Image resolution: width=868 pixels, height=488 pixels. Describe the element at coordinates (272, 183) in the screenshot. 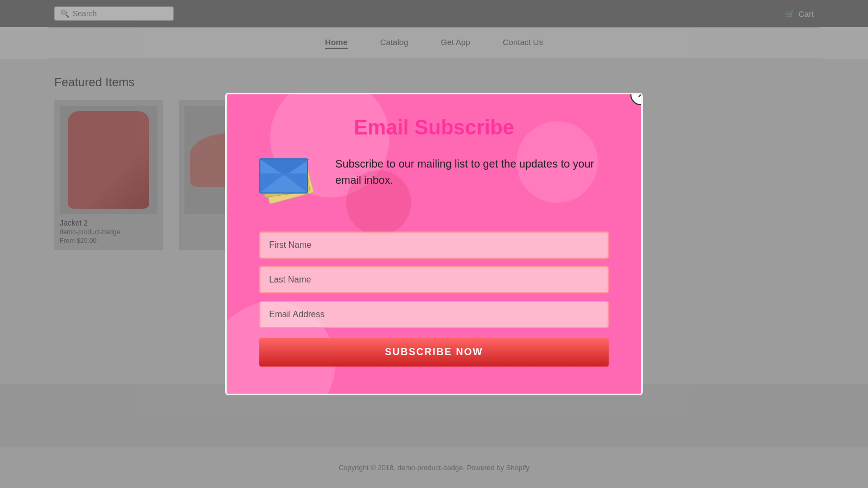

I see `envelope-body-left` at that location.